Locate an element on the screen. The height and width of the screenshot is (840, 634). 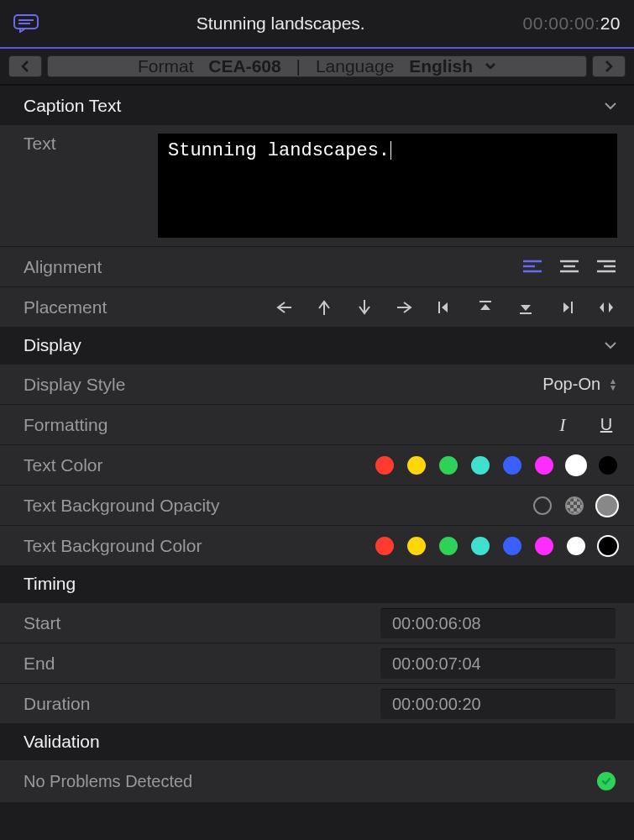
caption-icon is located at coordinates (26, 24).